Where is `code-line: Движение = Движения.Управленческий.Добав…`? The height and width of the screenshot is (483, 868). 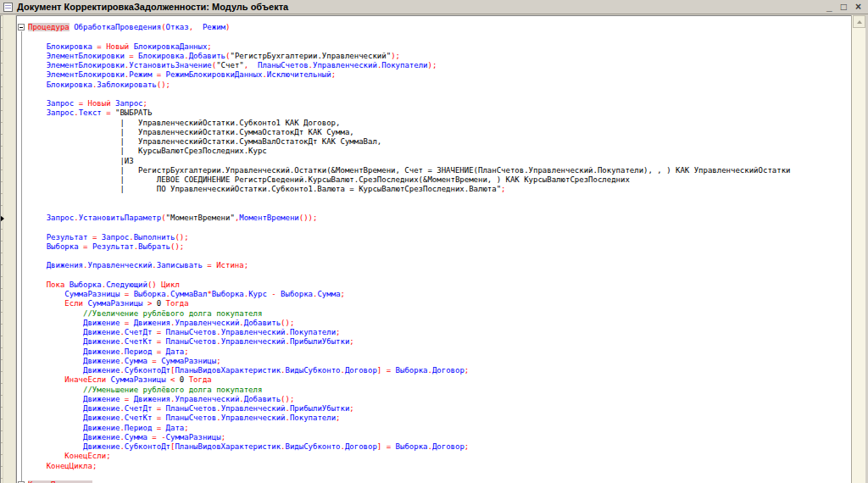
code-line: Движение = Движения.Управленческий.Добав… is located at coordinates (435, 324).